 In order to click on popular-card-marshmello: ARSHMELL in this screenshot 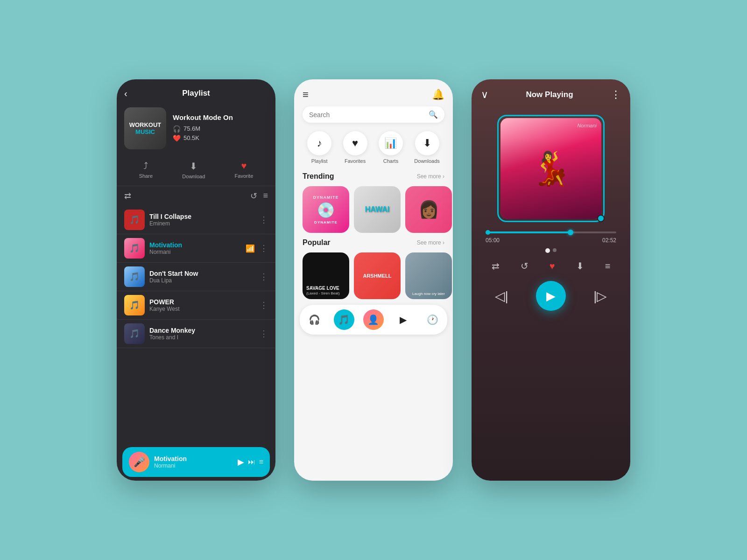, I will do `click(377, 276)`.